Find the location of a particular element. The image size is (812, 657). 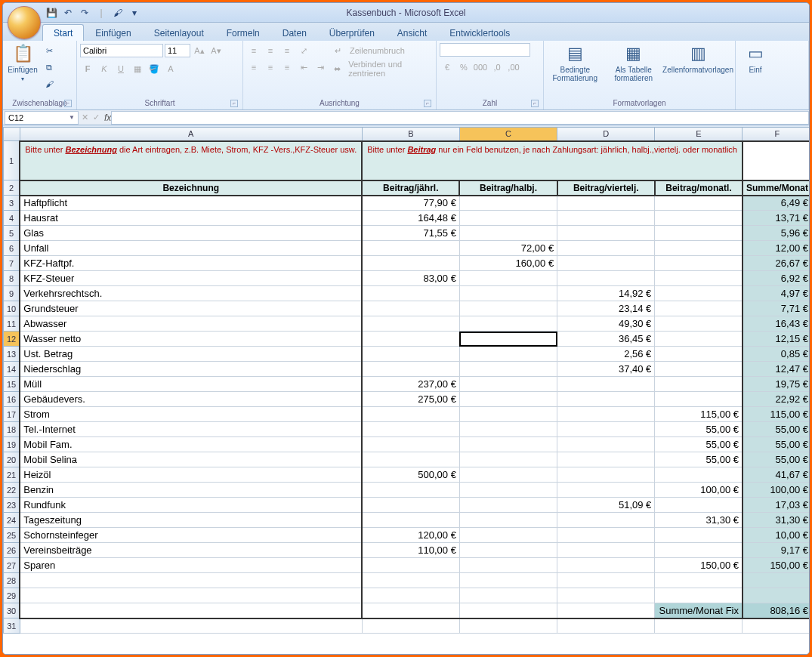

tab-einfuegen: Einfügen is located at coordinates (113, 32).